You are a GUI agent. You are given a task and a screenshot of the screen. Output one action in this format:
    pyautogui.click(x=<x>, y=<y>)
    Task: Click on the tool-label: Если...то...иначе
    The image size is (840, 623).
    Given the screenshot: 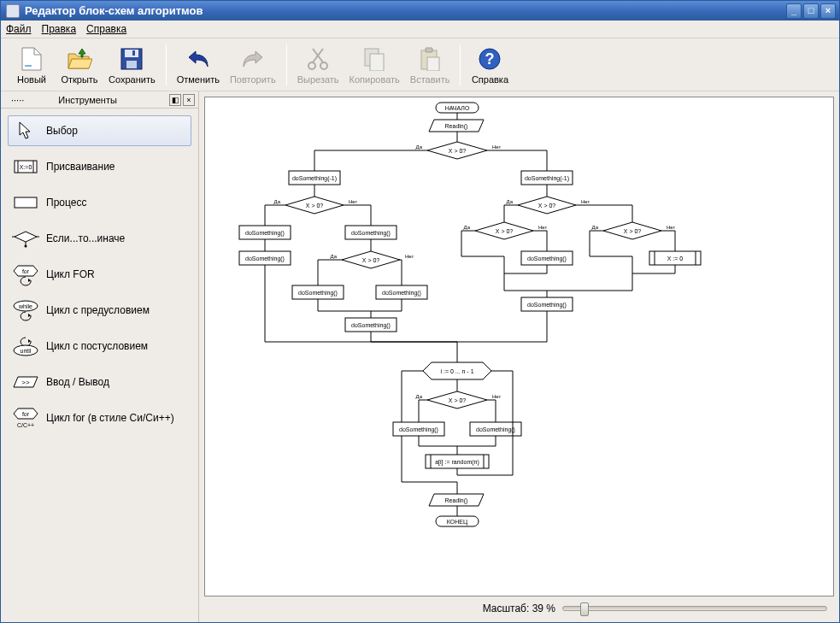 What is the action you would take?
    pyautogui.click(x=85, y=238)
    